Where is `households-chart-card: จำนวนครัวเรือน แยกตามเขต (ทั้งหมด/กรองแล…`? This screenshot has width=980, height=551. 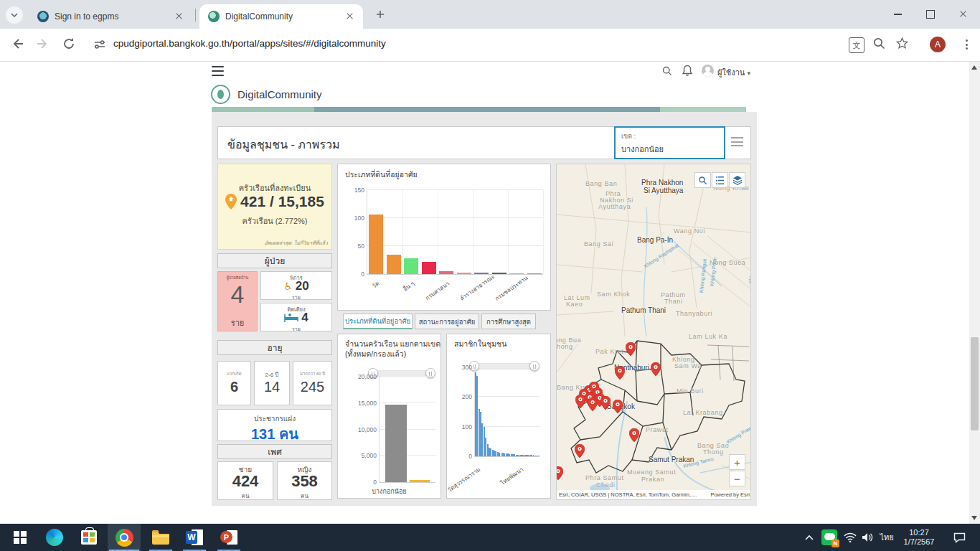 households-chart-card: จำนวนครัวเรือน แยกตามเขต (ทั้งหมด/กรองแล… is located at coordinates (389, 416).